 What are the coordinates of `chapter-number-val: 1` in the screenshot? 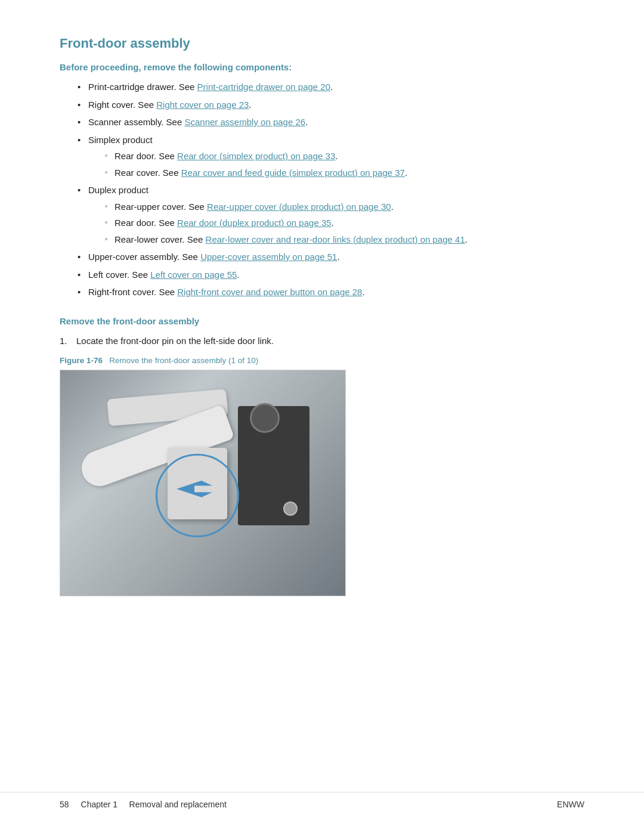 It's located at (115, 804).